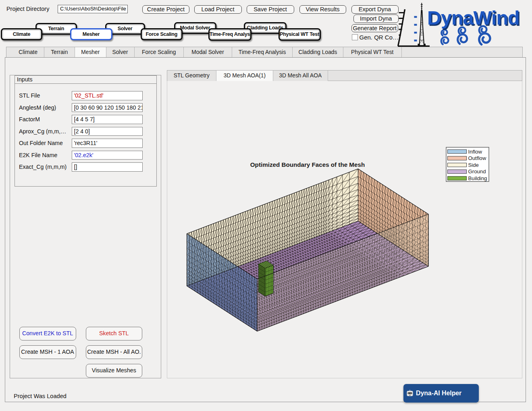 This screenshot has height=411, width=532. What do you see at coordinates (478, 178) in the screenshot?
I see `svg-text: Building` at bounding box center [478, 178].